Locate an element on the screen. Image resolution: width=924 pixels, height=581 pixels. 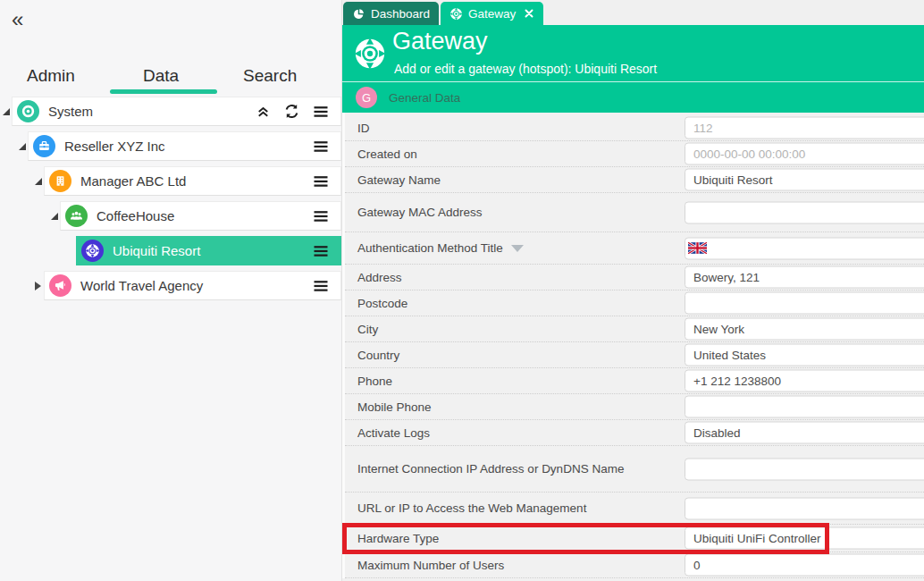
country-input is located at coordinates (804, 356).